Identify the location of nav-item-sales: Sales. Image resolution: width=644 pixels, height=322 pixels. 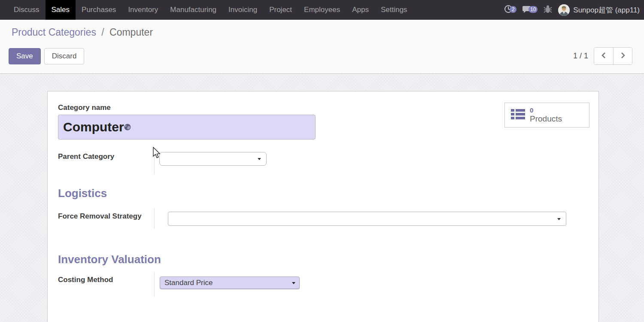
(61, 10).